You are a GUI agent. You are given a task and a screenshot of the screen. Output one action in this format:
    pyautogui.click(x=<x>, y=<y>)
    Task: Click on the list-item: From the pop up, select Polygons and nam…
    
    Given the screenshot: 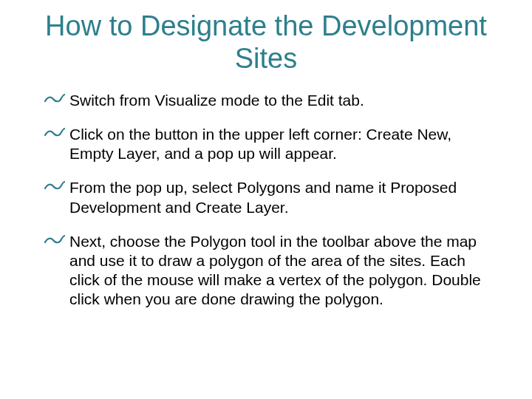 What is the action you would take?
    pyautogui.click(x=266, y=197)
    